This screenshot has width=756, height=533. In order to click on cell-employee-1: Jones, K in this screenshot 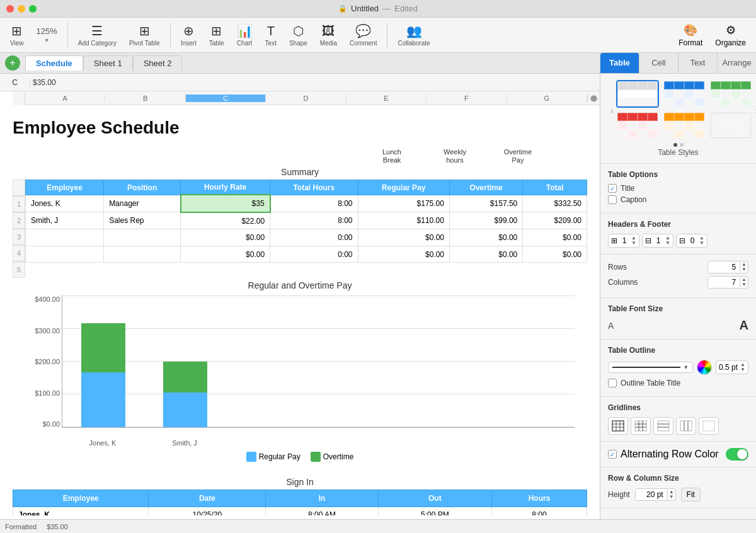, I will do `click(65, 203)`.